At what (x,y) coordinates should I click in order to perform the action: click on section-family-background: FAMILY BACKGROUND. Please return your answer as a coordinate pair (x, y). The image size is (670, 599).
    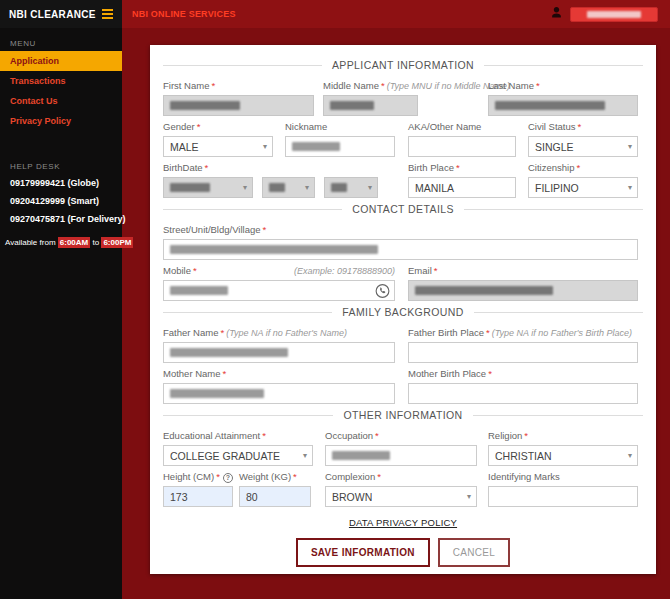
    Looking at the image, I should click on (403, 312).